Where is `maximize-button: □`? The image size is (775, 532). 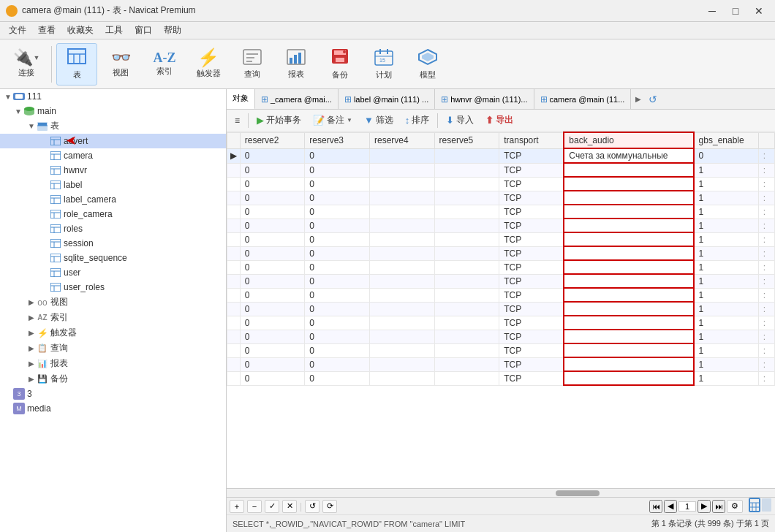 maximize-button: □ is located at coordinates (736, 11).